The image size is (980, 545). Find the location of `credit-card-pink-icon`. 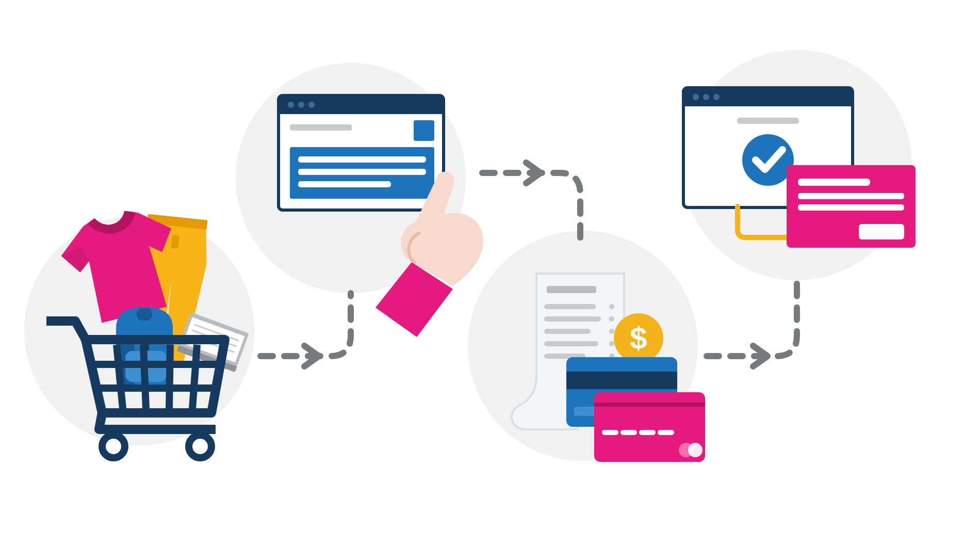

credit-card-pink-icon is located at coordinates (650, 427).